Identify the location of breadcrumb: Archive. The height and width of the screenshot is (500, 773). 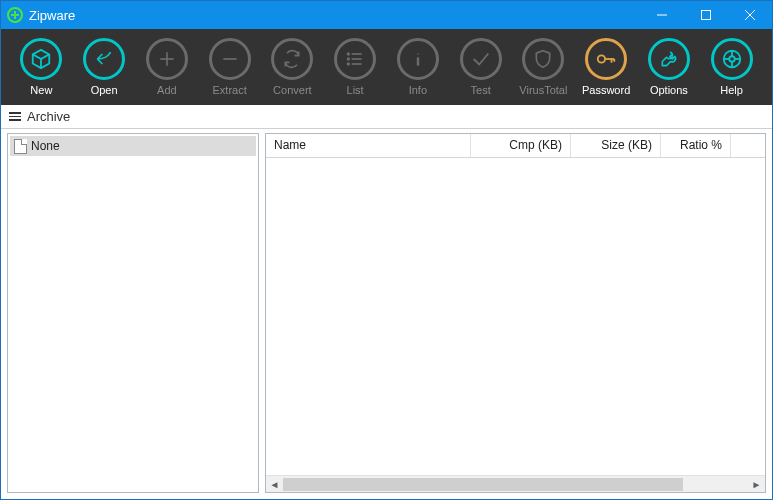
(386, 117).